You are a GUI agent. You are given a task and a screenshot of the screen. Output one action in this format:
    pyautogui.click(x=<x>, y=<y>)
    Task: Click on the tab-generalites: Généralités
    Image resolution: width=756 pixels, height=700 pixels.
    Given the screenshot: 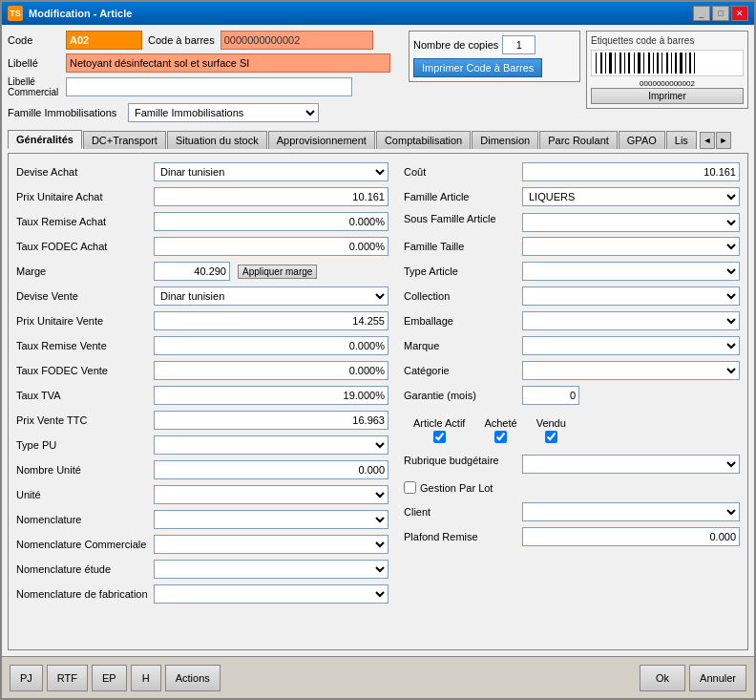 What is the action you would take?
    pyautogui.click(x=45, y=139)
    